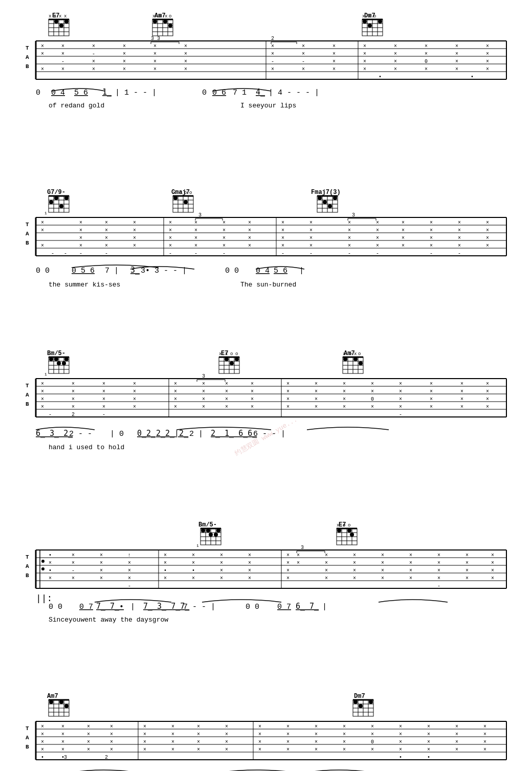  I want to click on svg-text: 3 3, so click(156, 39).